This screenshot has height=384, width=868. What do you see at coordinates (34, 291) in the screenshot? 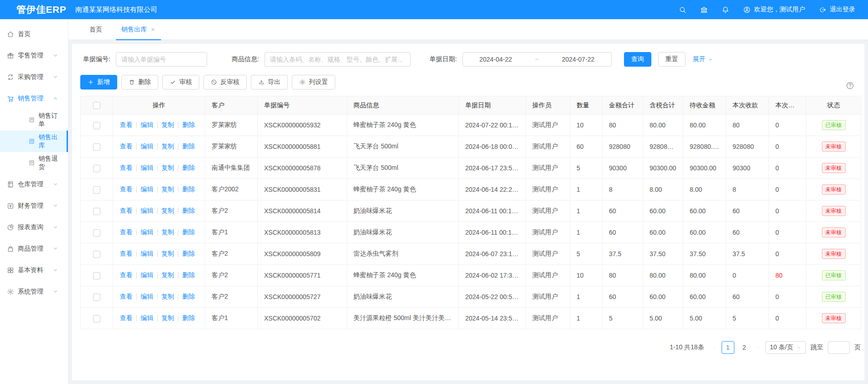
I see `sidebar-item-system: 系统管理` at bounding box center [34, 291].